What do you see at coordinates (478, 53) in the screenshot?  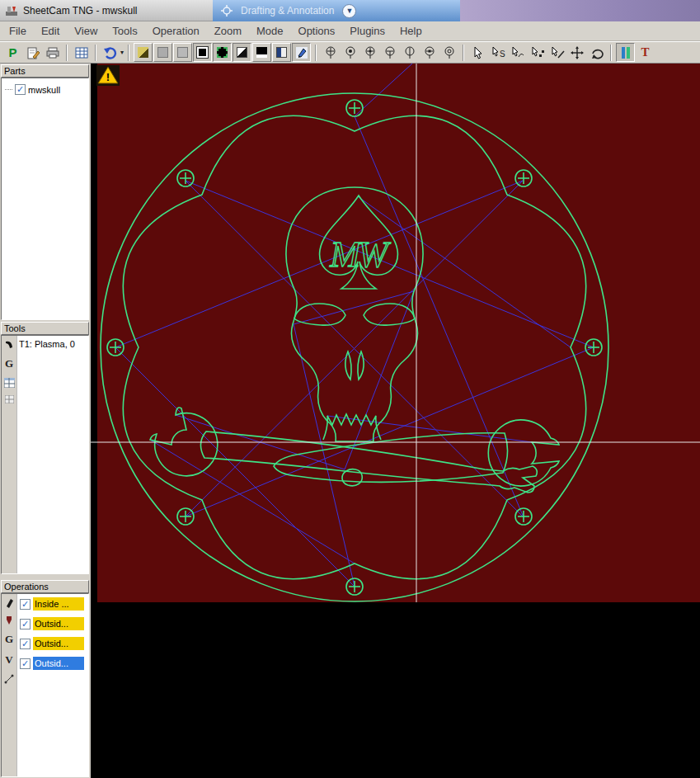 I see `select-pointer-button` at bounding box center [478, 53].